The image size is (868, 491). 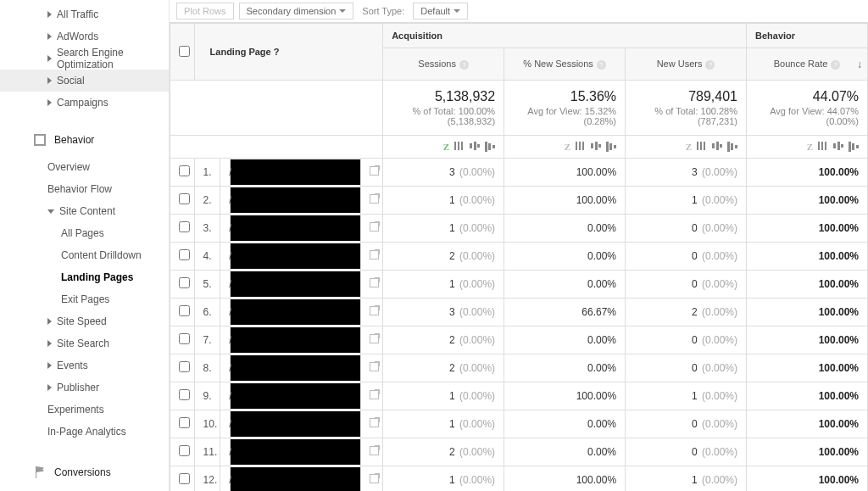 What do you see at coordinates (207, 341) in the screenshot?
I see `row-index: 7.` at bounding box center [207, 341].